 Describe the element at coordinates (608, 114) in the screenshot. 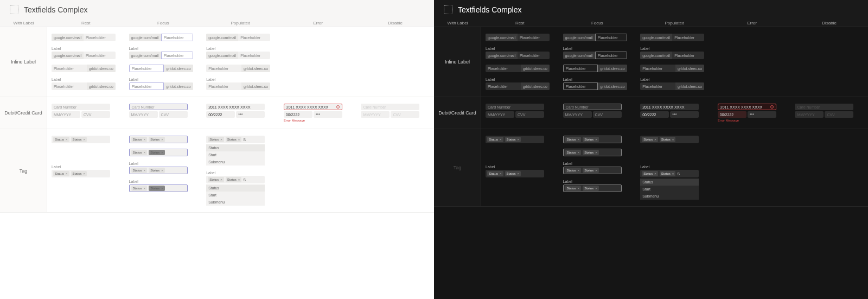

I see `card-cvv-input: CVV` at that location.